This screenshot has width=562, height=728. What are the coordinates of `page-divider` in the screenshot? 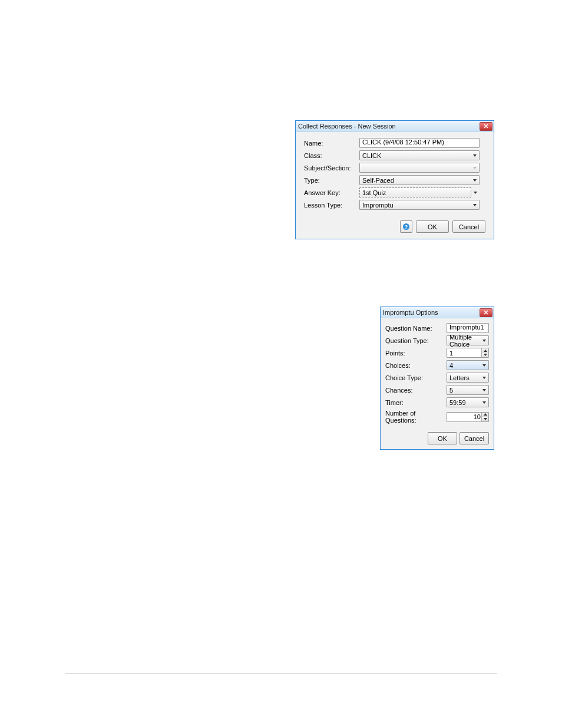 It's located at (281, 673).